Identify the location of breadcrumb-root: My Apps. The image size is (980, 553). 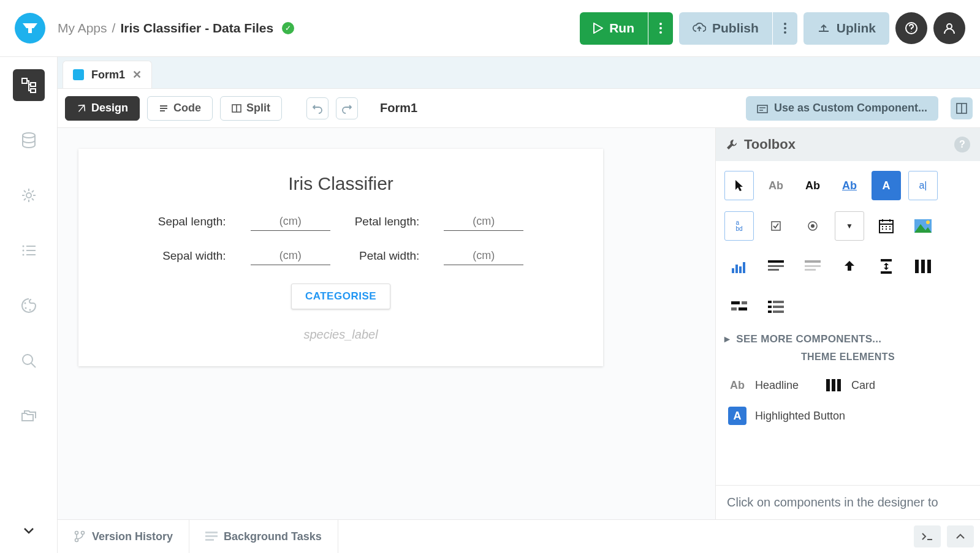
(82, 28).